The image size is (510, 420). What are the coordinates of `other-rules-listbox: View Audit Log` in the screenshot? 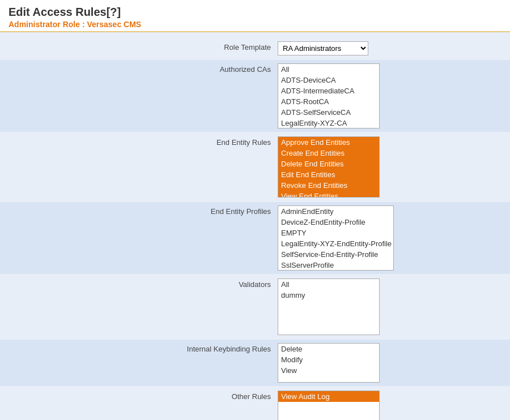 It's located at (329, 405).